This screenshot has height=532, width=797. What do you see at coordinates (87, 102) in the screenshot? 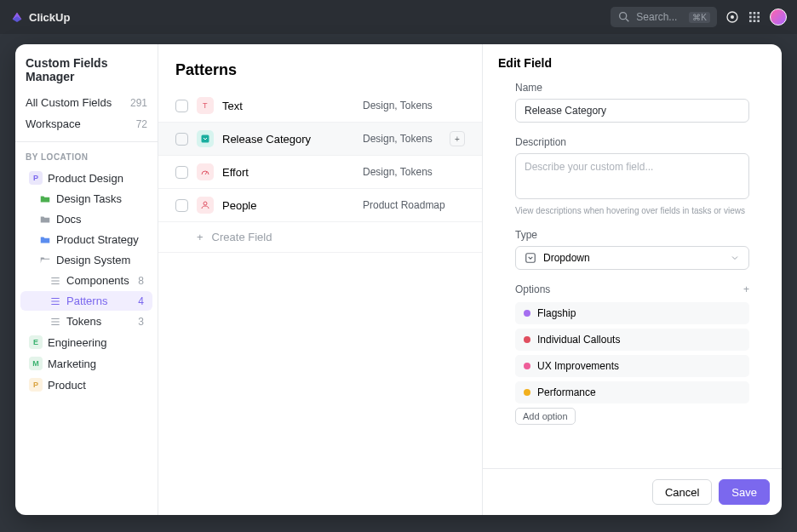
I see `sidebar-summary-all: All Custom Fields 291` at bounding box center [87, 102].